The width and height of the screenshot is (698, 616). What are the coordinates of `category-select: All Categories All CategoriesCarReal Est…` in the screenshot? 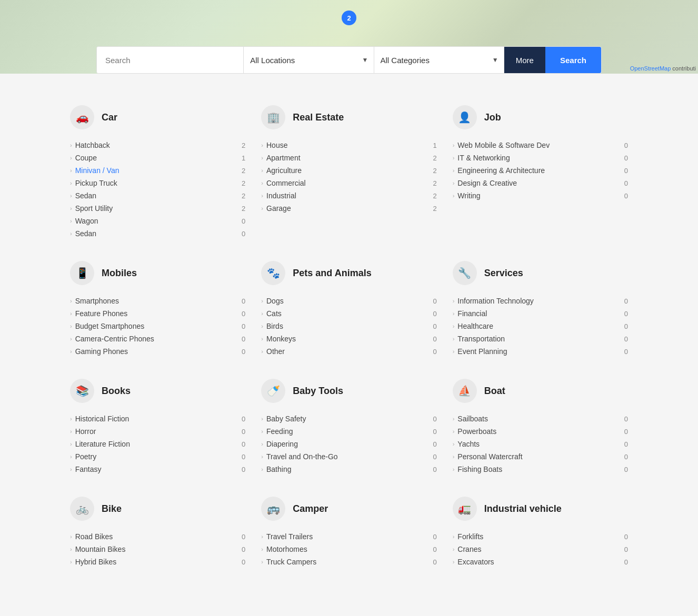 It's located at (439, 60).